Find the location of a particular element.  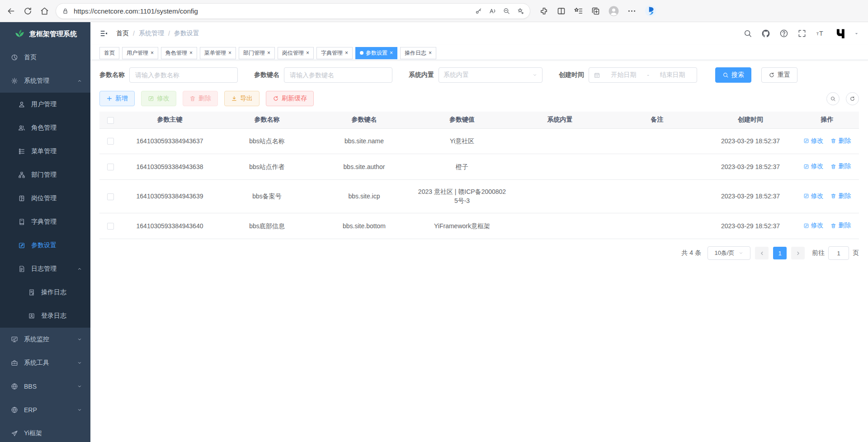

edit-icon is located at coordinates (151, 99).